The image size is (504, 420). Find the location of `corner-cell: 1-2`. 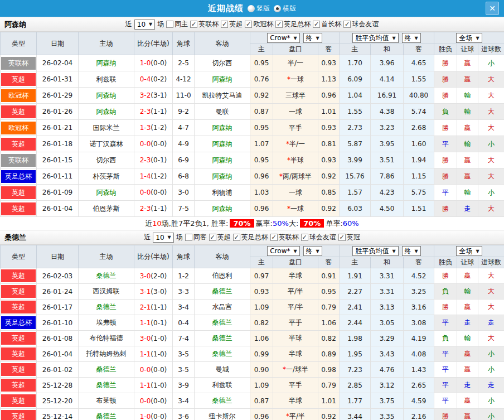

corner-cell: 1-2 is located at coordinates (184, 276).